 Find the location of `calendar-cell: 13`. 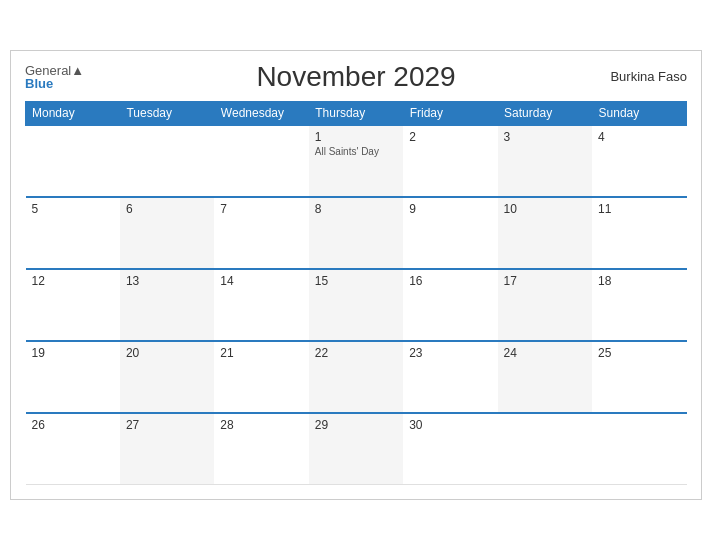

calendar-cell: 13 is located at coordinates (167, 305).